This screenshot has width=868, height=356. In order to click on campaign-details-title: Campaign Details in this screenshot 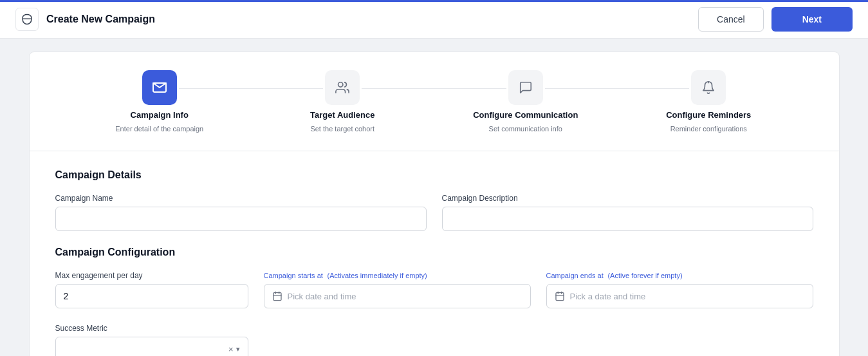, I will do `click(434, 175)`.